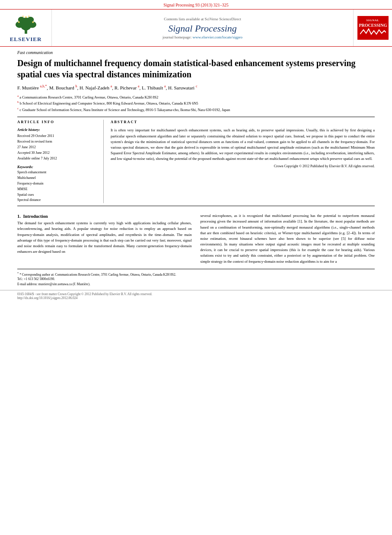 Image resolution: width=392 pixels, height=535 pixels. Describe the element at coordinates (105, 238) in the screenshot. I see `section1-text-left: The demand for speech enhancement system…` at that location.